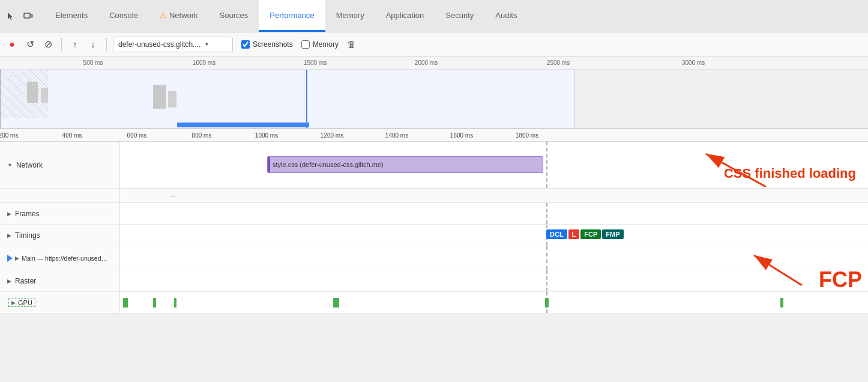  Describe the element at coordinates (60, 235) in the screenshot. I see `timings-label: ▶ Timings` at that location.